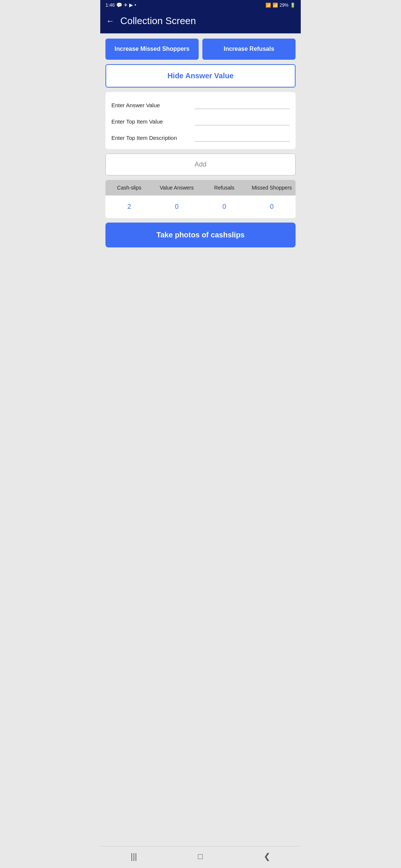  Describe the element at coordinates (200, 104) in the screenshot. I see `form-row-answer-value: Enter Answer Value` at that location.